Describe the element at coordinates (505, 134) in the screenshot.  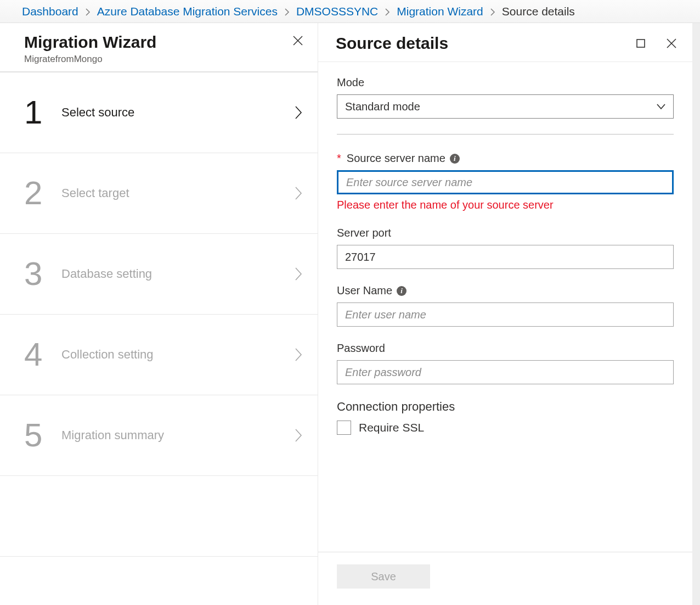
I see `section-divider` at that location.